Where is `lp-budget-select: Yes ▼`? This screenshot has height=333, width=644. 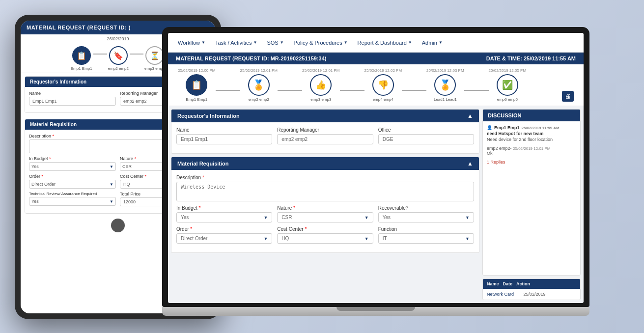 lp-budget-select: Yes ▼ is located at coordinates (224, 217).